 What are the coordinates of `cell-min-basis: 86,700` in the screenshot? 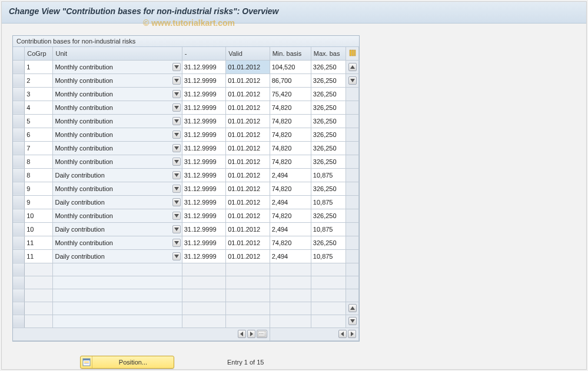 It's located at (290, 80).